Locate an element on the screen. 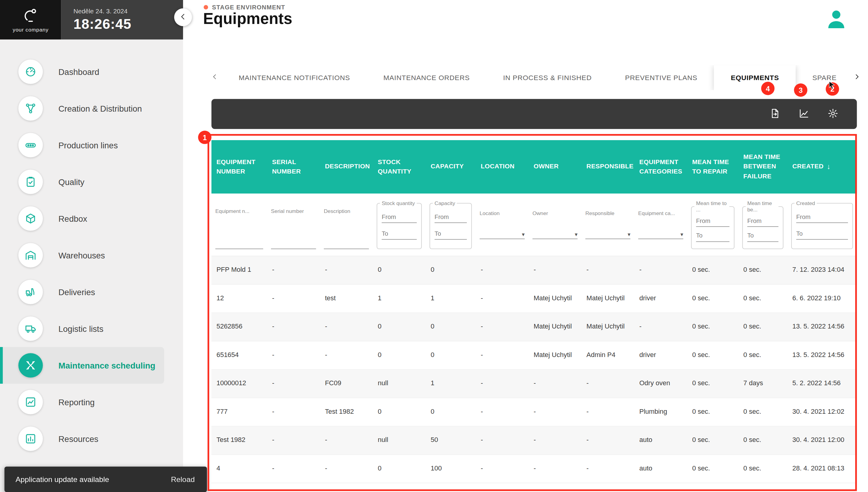  column-header-created: CREATED↓ is located at coordinates (822, 167).